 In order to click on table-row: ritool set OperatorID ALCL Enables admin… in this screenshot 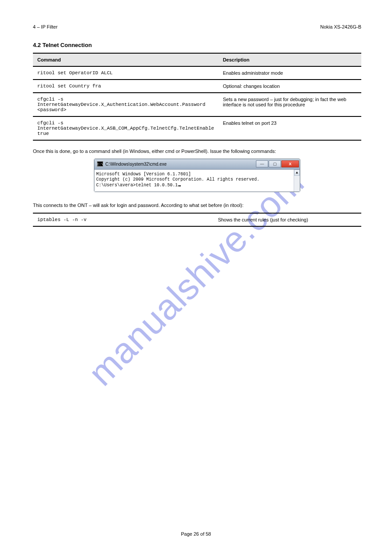, I will do `click(197, 73)`.